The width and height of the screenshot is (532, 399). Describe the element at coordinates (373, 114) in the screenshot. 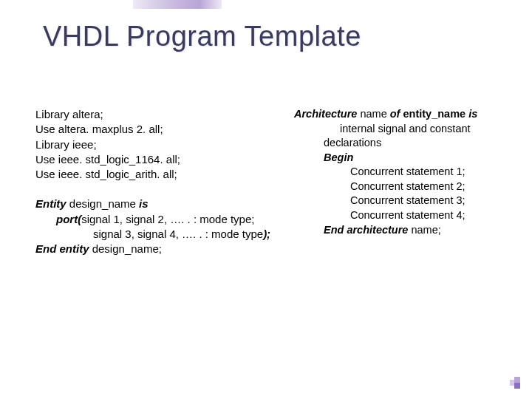

I see `arch-name: name` at that location.